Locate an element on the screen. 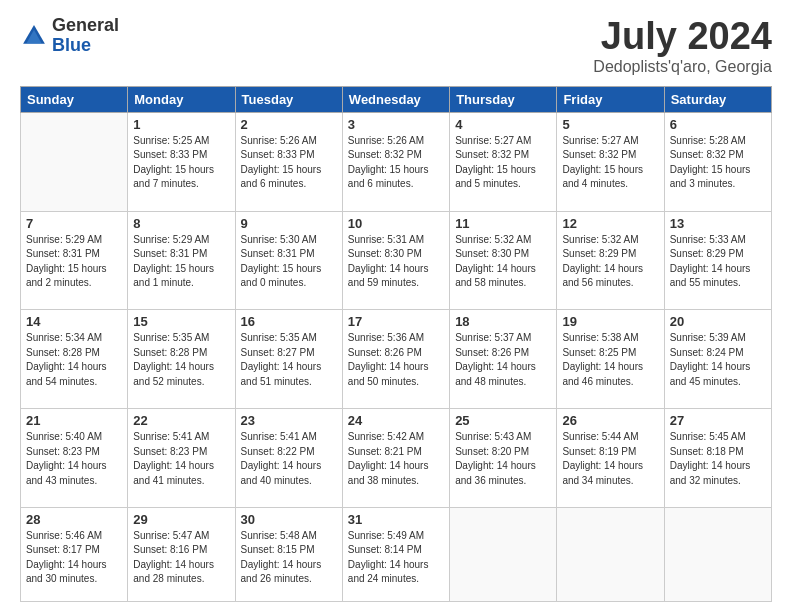 Image resolution: width=792 pixels, height=612 pixels. day-info: Sunrise: 5:45 AM Sunset: 8:18 PM Dayligh… is located at coordinates (718, 459).